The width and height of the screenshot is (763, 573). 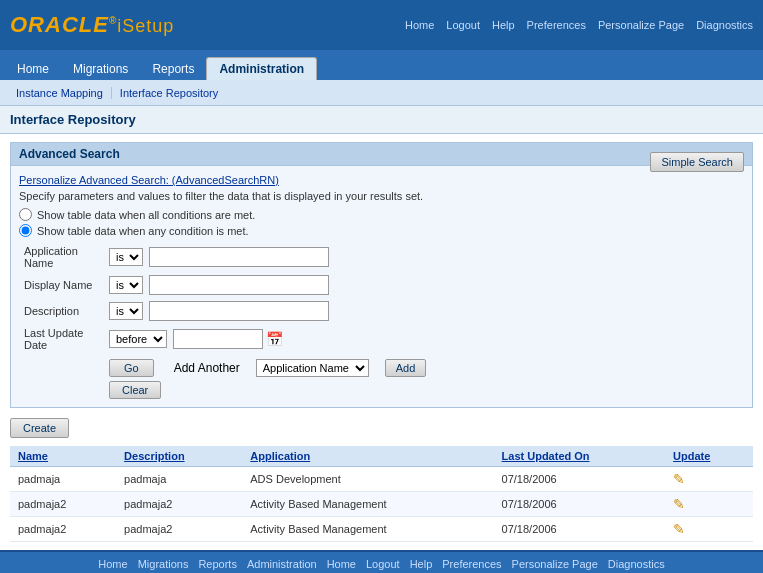 I want to click on cell-application: ADS Development, so click(x=368, y=480).